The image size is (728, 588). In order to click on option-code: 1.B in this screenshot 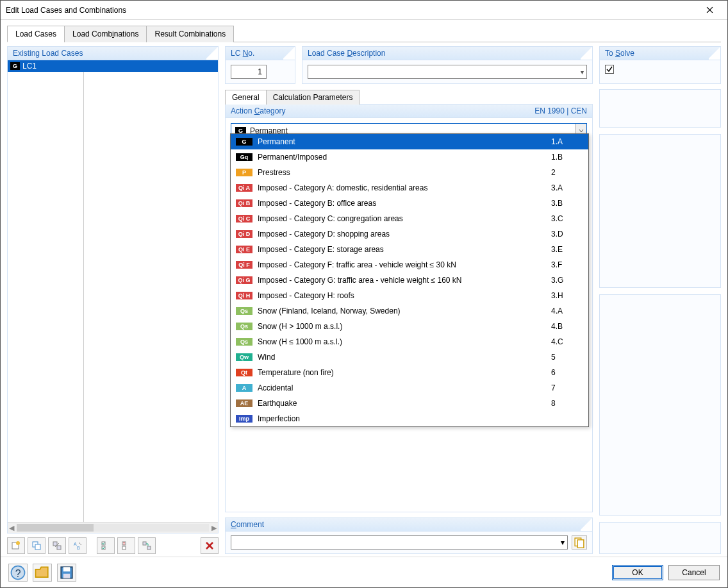, I will do `click(567, 157)`.